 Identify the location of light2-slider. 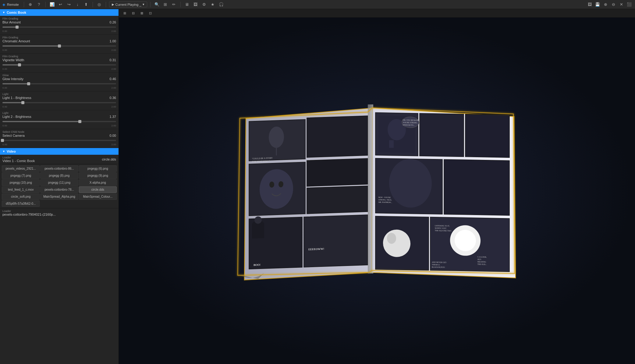
(59, 122).